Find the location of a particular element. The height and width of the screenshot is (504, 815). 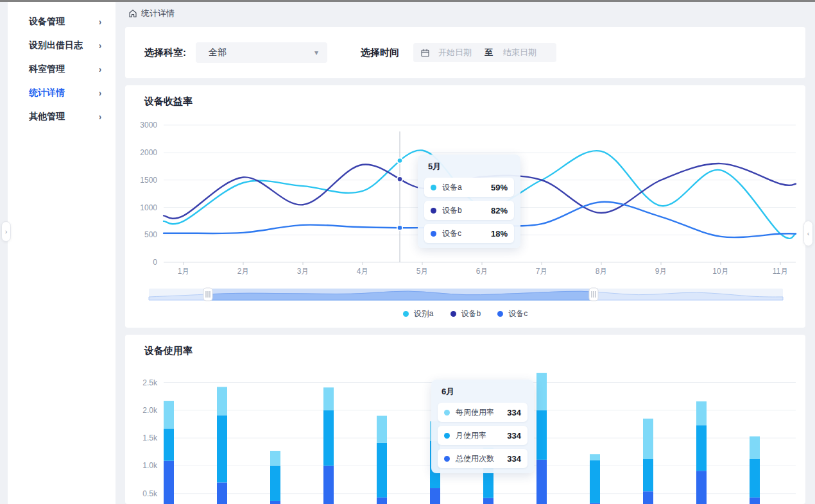

series-value: 334 is located at coordinates (514, 436).